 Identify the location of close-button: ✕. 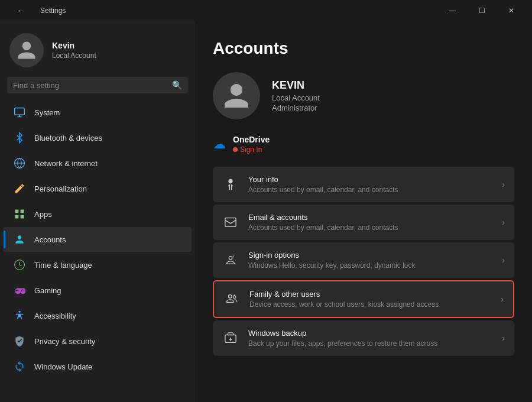
(511, 11).